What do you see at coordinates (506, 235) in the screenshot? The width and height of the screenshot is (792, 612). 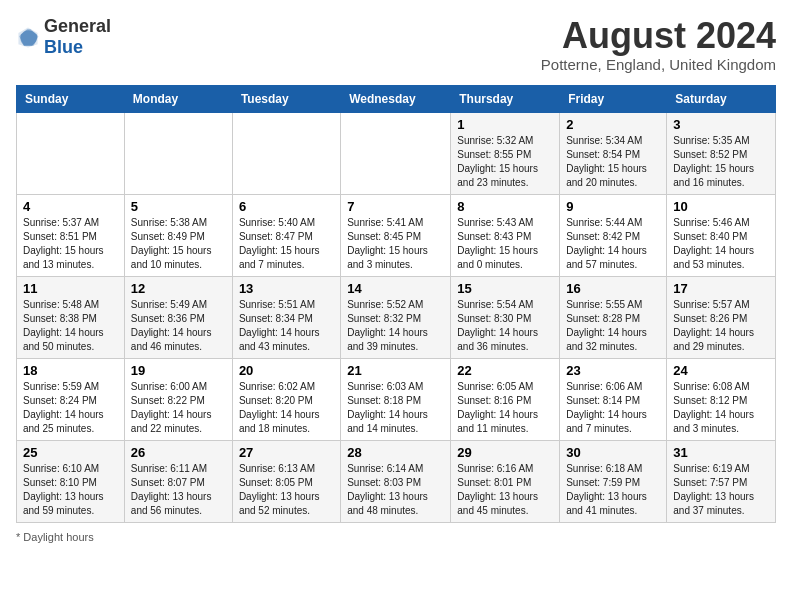 I see `calendar-cell: 8Sunrise: 5:43 AM Sunset: 8:43 PM Daylig…` at bounding box center [506, 235].